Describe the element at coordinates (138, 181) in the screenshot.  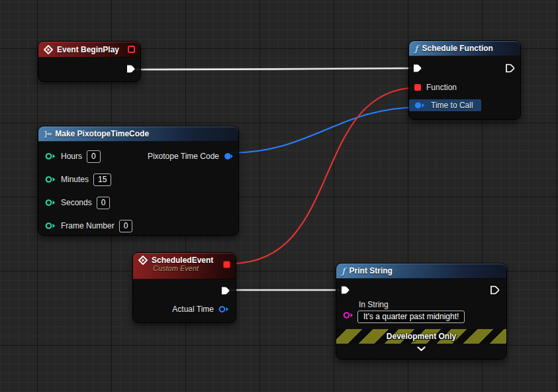
I see `node-make-pixotopetimecode: }= Make PixotopeTimeCode Hours 0 Pixotop…` at that location.